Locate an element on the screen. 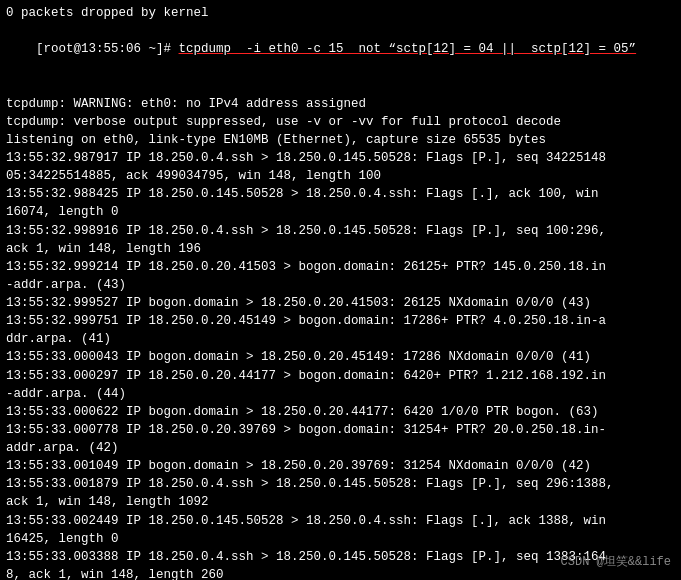 This screenshot has height=580, width=681. output-line-23: addr.arpa. (42) is located at coordinates (340, 448).